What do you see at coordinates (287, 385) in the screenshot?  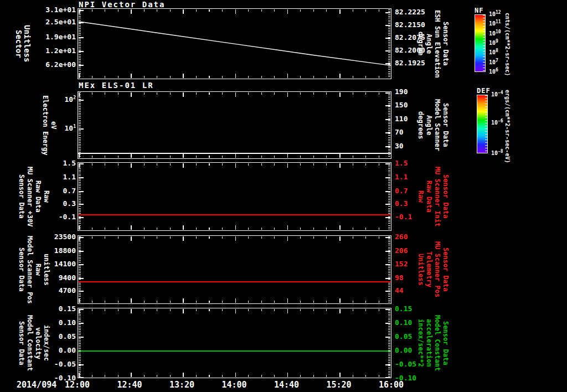 I see `time-tick-label: 14:40` at bounding box center [287, 385].